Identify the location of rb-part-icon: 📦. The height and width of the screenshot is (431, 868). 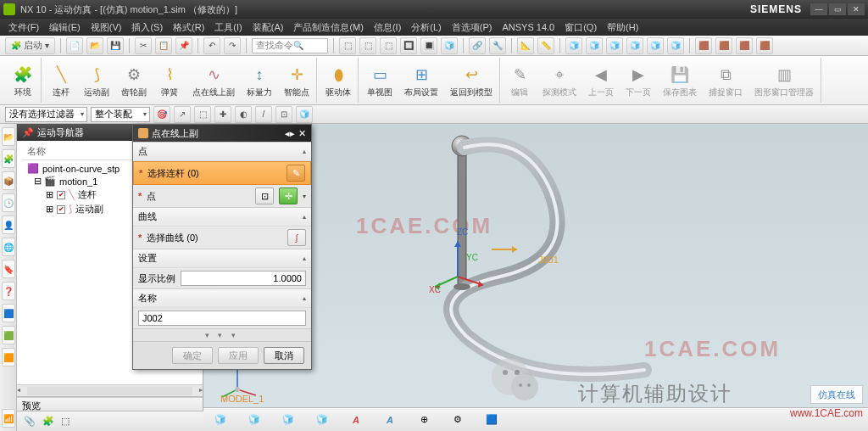
(8, 181).